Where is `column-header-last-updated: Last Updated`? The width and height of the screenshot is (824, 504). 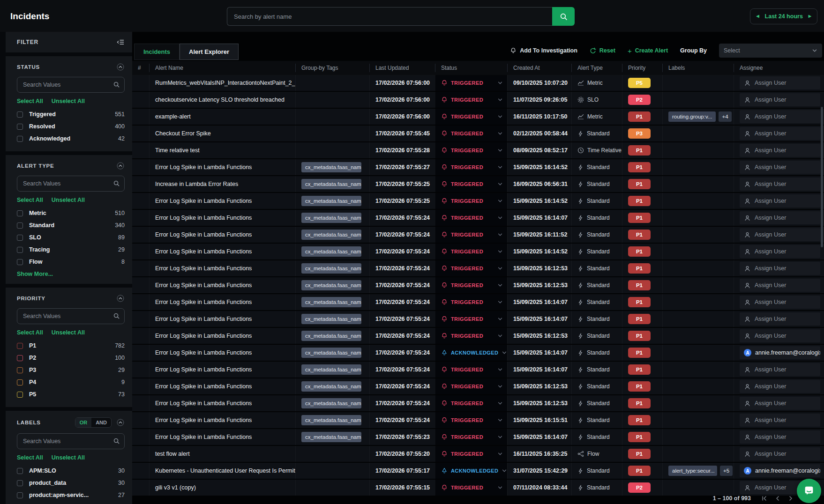
column-header-last-updated: Last Updated is located at coordinates (402, 68).